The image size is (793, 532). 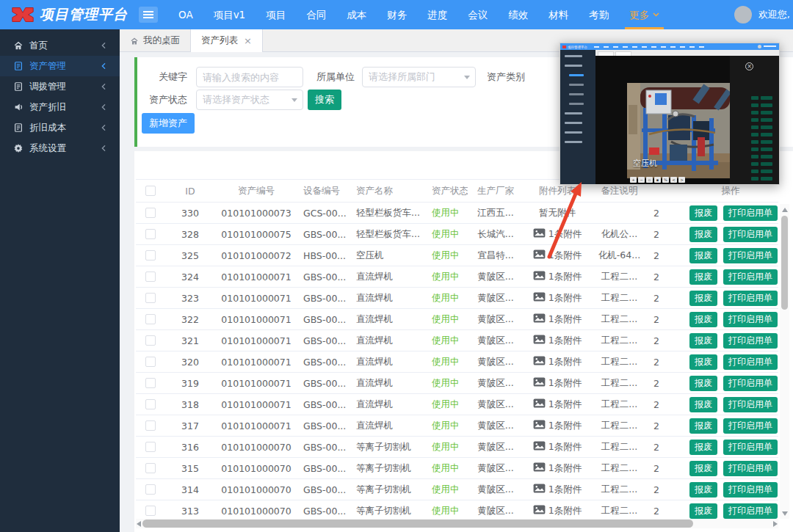 What do you see at coordinates (148, 15) in the screenshot?
I see `menu-toggle-button` at bounding box center [148, 15].